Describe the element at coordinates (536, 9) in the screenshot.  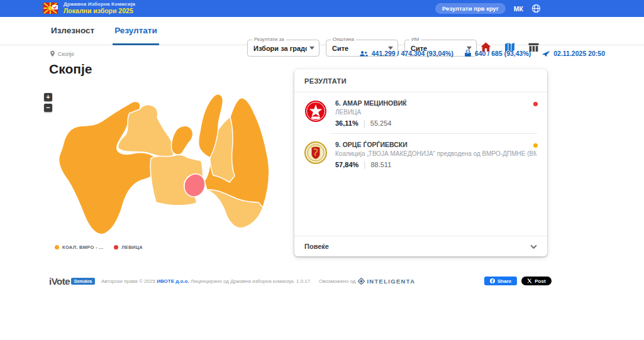
I see `globe-icon` at that location.